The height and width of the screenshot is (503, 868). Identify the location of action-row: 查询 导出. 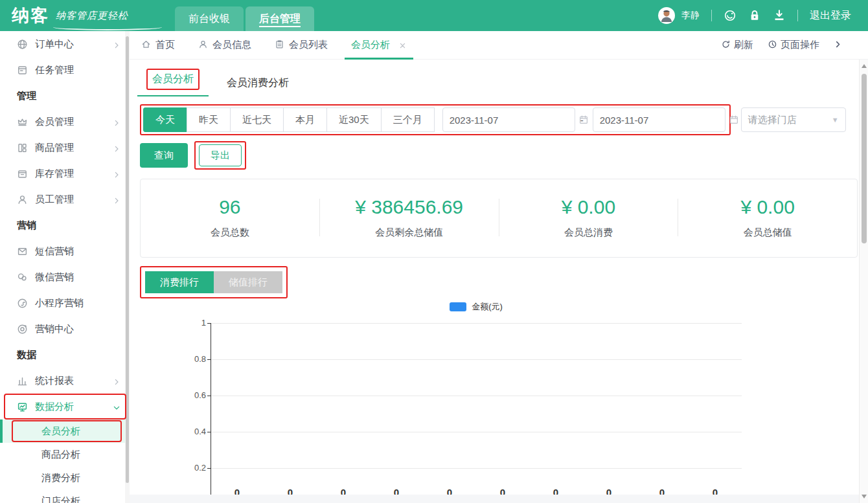
(499, 155).